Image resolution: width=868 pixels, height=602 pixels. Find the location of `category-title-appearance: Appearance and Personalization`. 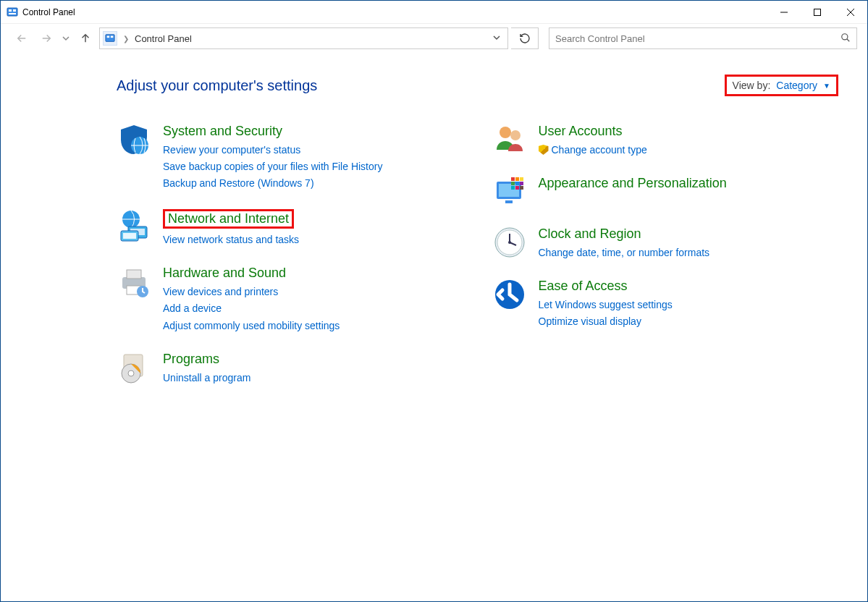

category-title-appearance: Appearance and Personalization is located at coordinates (633, 184).